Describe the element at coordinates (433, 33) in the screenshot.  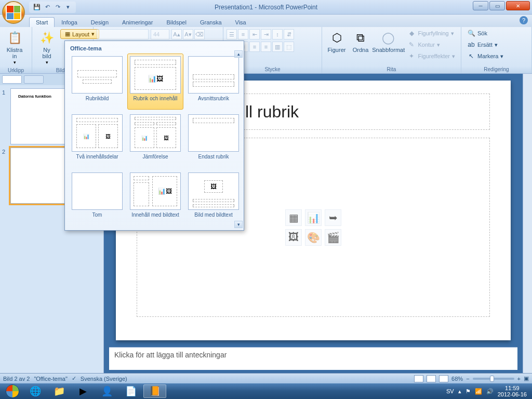
I see `fill-label: Figurfyllning` at that location.